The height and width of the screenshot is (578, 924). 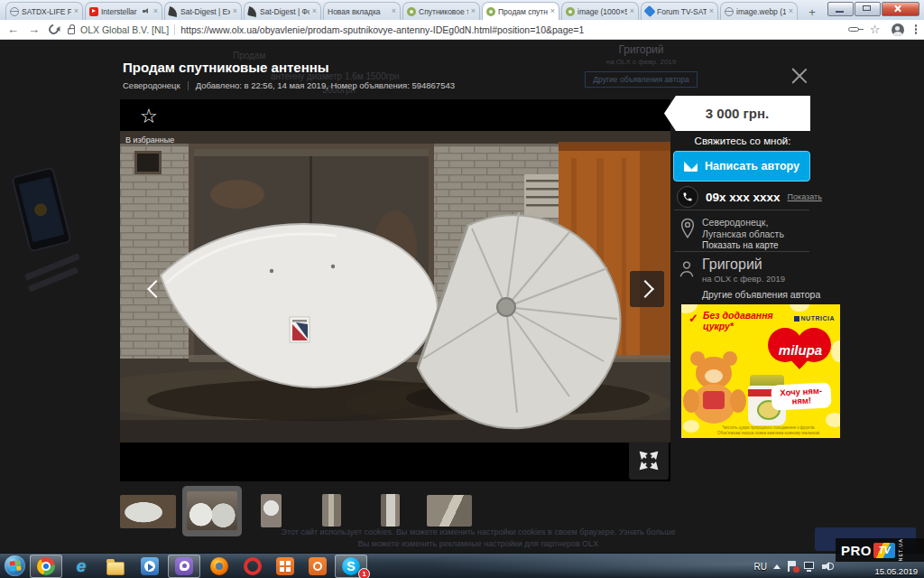 I want to click on orange-app-icon, so click(x=285, y=566).